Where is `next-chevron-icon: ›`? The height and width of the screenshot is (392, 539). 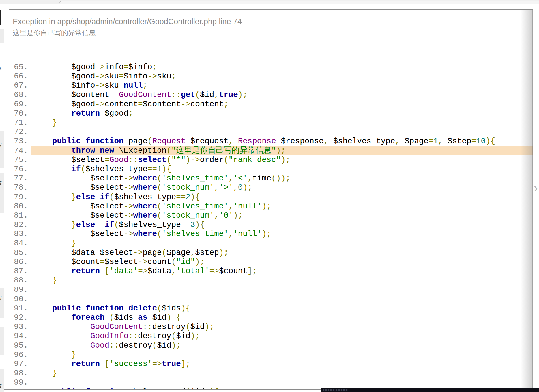
next-chevron-icon: › is located at coordinates (536, 188).